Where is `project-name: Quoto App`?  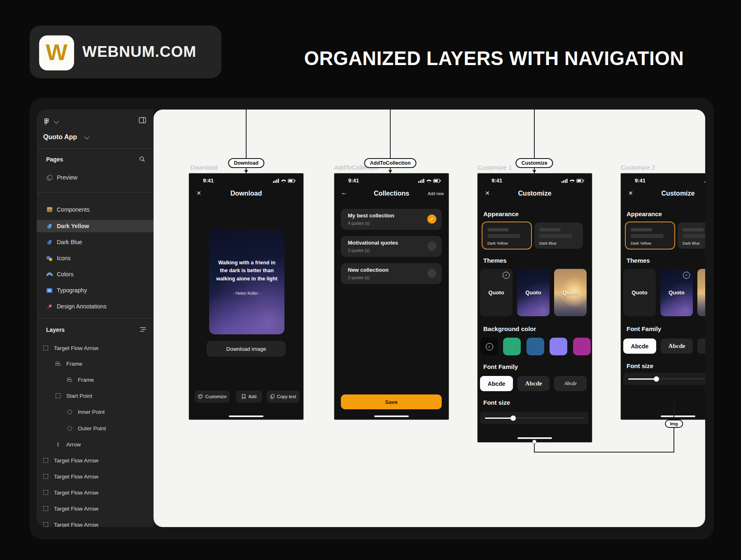 project-name: Quoto App is located at coordinates (60, 137).